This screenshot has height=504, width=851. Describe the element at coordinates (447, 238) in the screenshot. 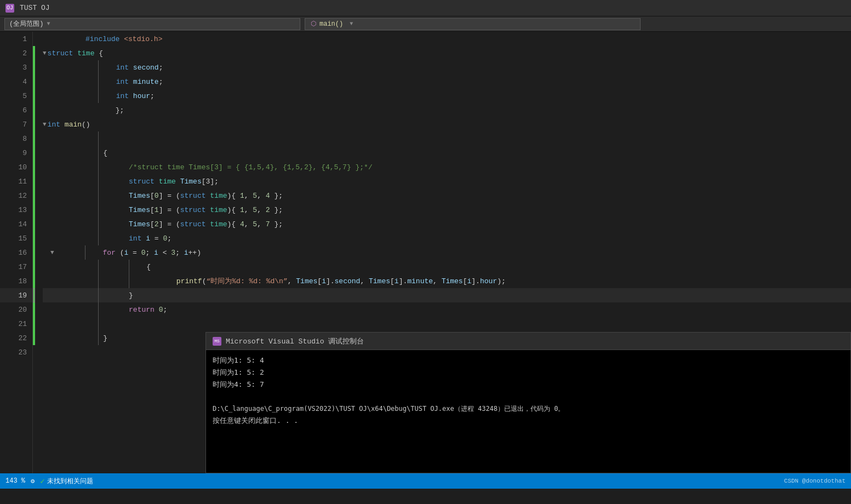

I see `code-line-15: int i = 0;` at that location.